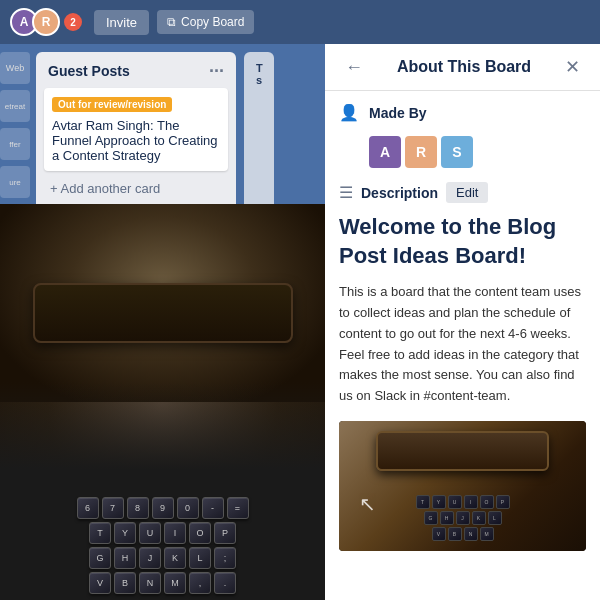  What do you see at coordinates (478, 152) in the screenshot?
I see `madeby-avatars: A R S` at bounding box center [478, 152].